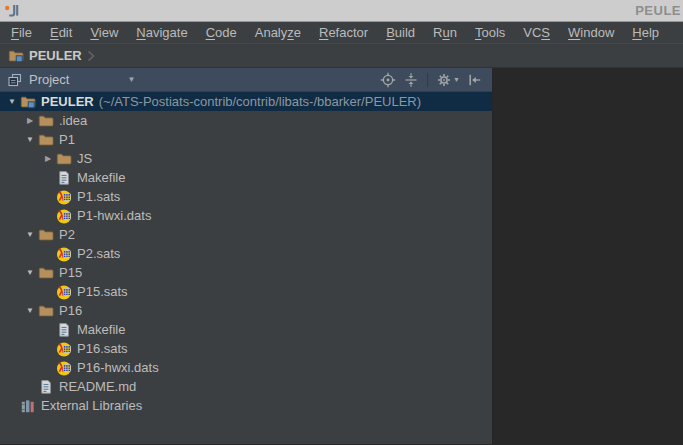 The width and height of the screenshot is (683, 445). I want to click on panel-header-actions: ▼, so click(431, 80).